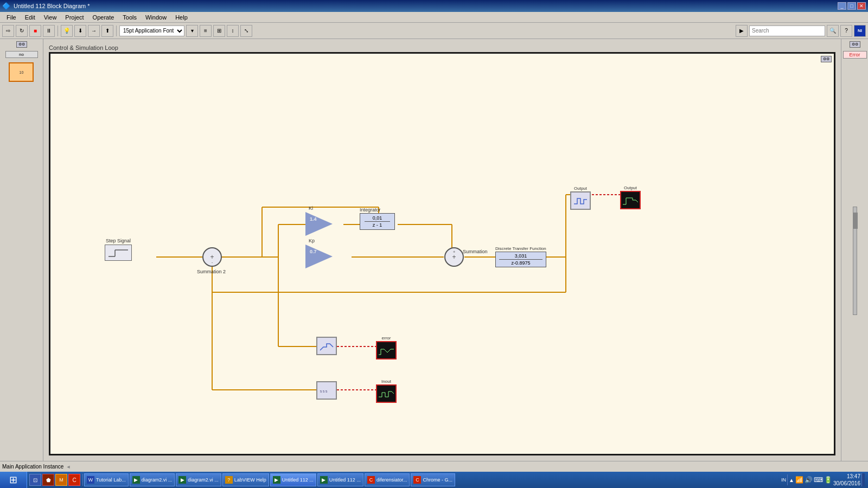 The image size is (868, 488). What do you see at coordinates (341, 480) in the screenshot?
I see `taskbar-item-untitled-b: ▶ Untitled 112 ...` at bounding box center [341, 480].